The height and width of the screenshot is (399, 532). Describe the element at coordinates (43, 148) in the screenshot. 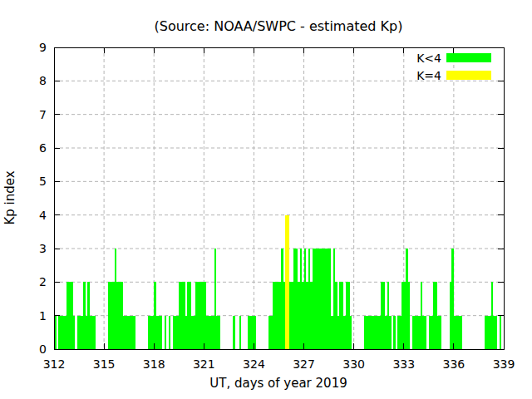

I see `y-tick-label: 6` at that location.